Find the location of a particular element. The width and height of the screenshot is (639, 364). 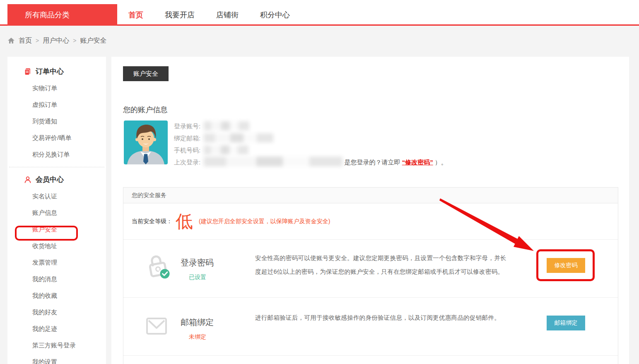

sidebar-item-my-footprints: 我的足迹 is located at coordinates (57, 329).